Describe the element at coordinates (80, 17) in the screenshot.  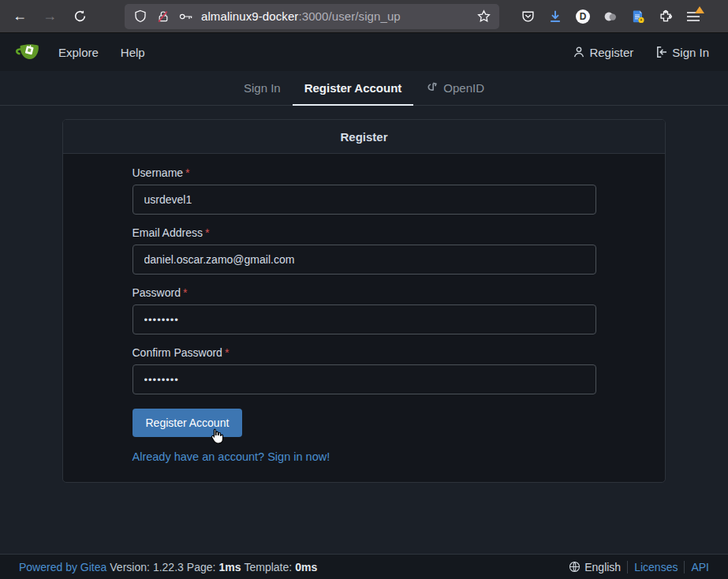
I see `reload-button` at that location.